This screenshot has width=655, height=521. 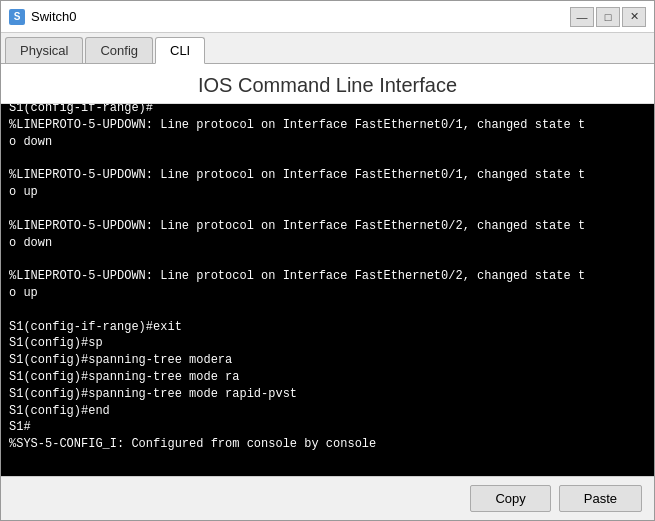 What do you see at coordinates (300, 16) in the screenshot?
I see `window-title: Switch0` at bounding box center [300, 16].